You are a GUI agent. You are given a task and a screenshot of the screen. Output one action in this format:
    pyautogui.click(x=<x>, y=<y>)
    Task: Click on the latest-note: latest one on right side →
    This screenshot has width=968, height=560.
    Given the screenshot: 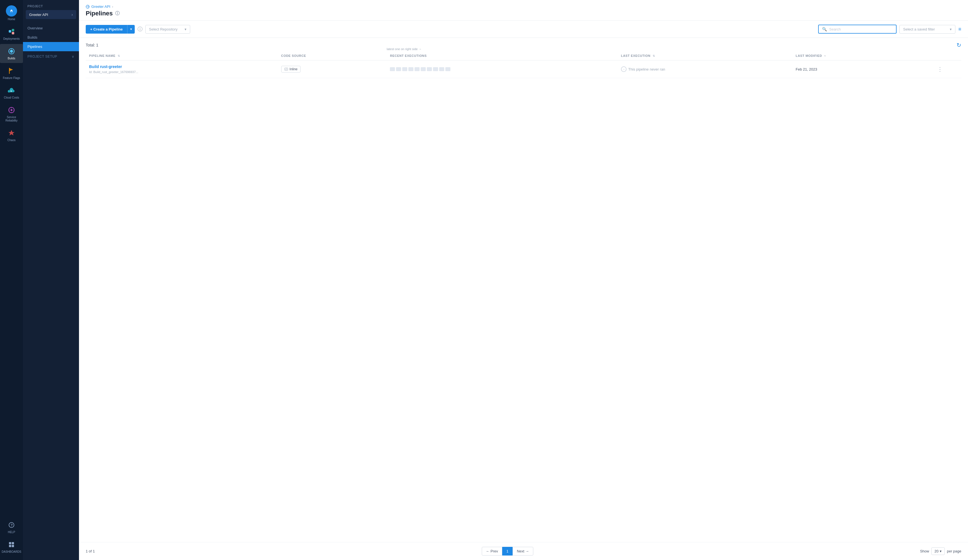 What is the action you would take?
    pyautogui.click(x=404, y=49)
    